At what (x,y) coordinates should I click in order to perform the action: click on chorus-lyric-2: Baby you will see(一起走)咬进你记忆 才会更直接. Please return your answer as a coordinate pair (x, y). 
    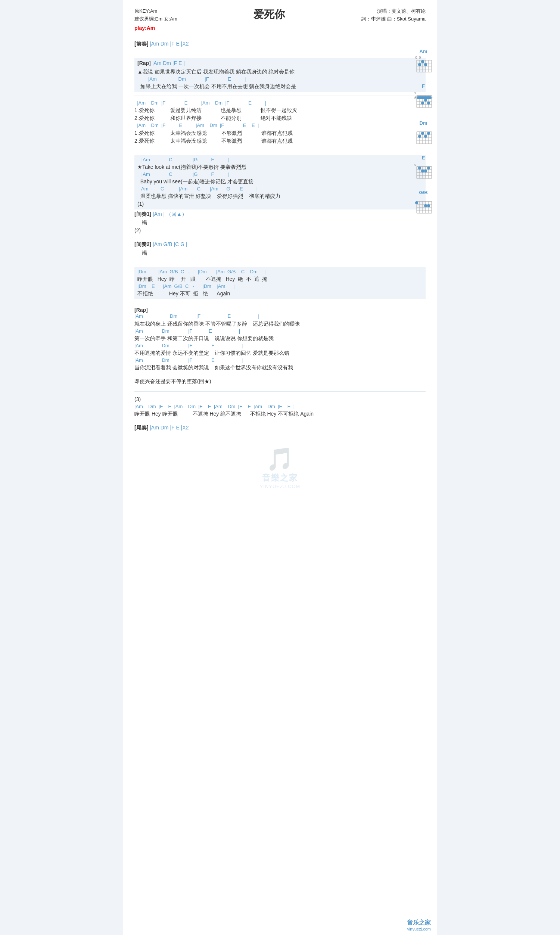
    Looking at the image, I should click on (280, 182).